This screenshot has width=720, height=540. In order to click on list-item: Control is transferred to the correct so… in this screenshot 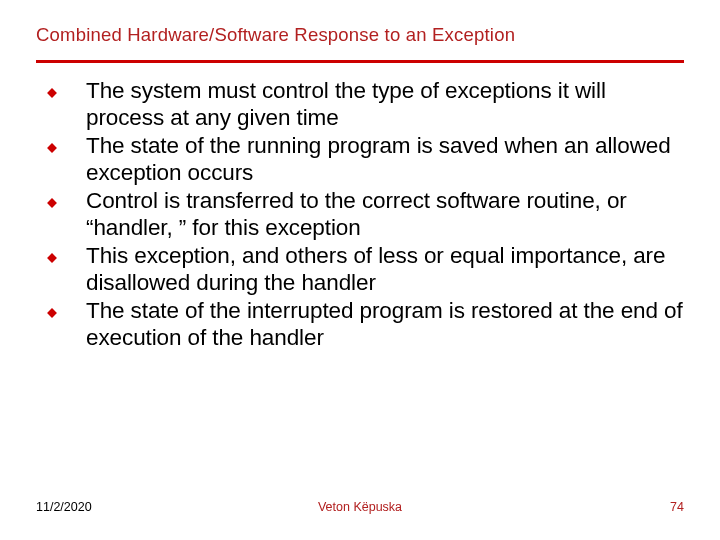, I will do `click(364, 214)`.